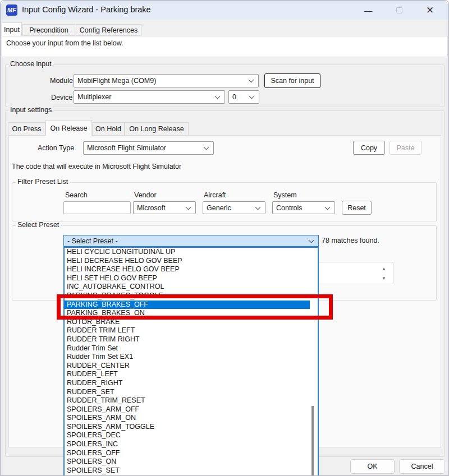 The height and width of the screenshot is (476, 449). What do you see at coordinates (354, 273) in the screenshot?
I see `value-spinner: ▲ ▼` at bounding box center [354, 273].